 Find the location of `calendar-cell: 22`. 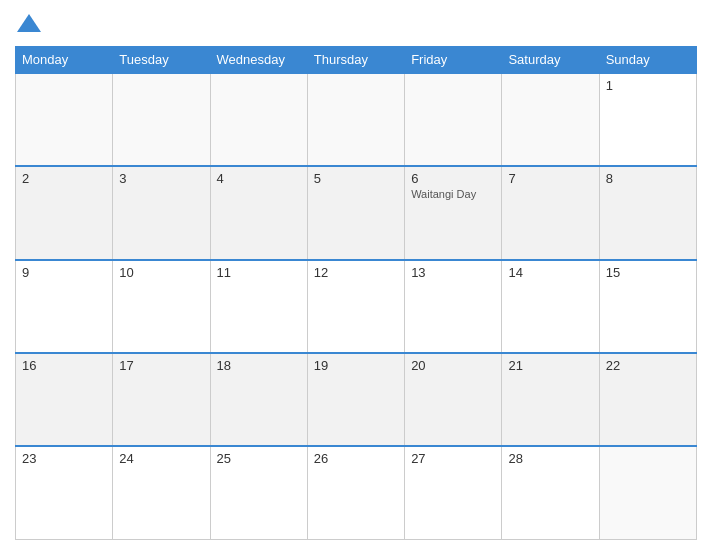

calendar-cell: 22 is located at coordinates (648, 400).